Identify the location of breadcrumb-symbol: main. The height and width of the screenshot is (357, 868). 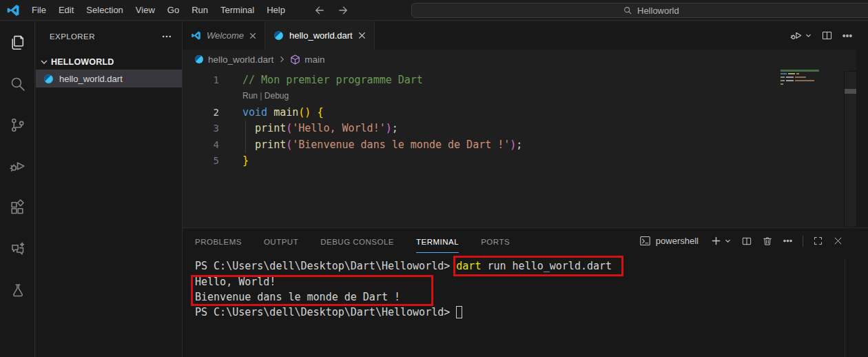
(314, 59).